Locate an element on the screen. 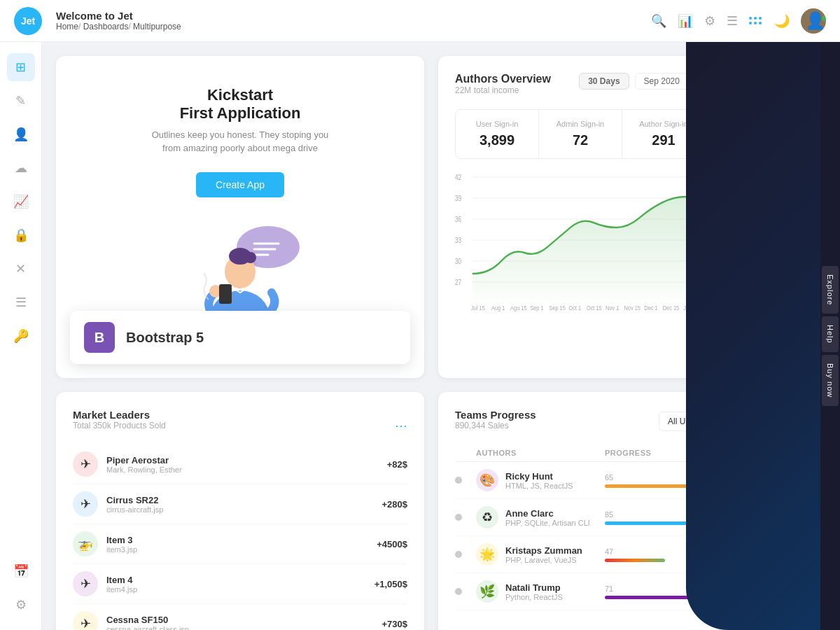 The height and width of the screenshot is (630, 840). chart-icon: 📊 is located at coordinates (685, 21).